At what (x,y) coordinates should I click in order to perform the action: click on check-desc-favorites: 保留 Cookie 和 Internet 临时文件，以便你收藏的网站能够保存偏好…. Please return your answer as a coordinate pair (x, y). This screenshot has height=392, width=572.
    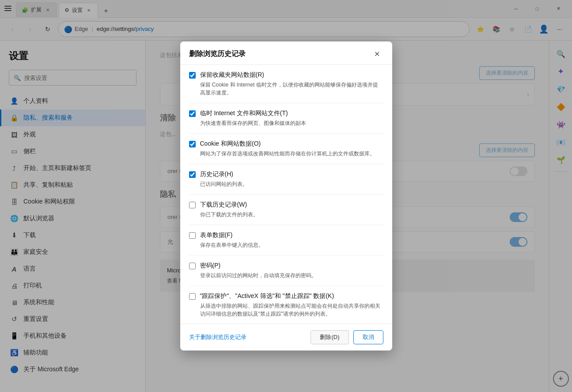
    Looking at the image, I should click on (292, 89).